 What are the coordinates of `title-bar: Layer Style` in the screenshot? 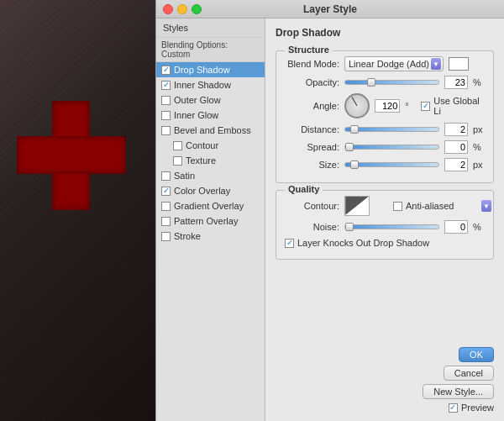 It's located at (330, 9).